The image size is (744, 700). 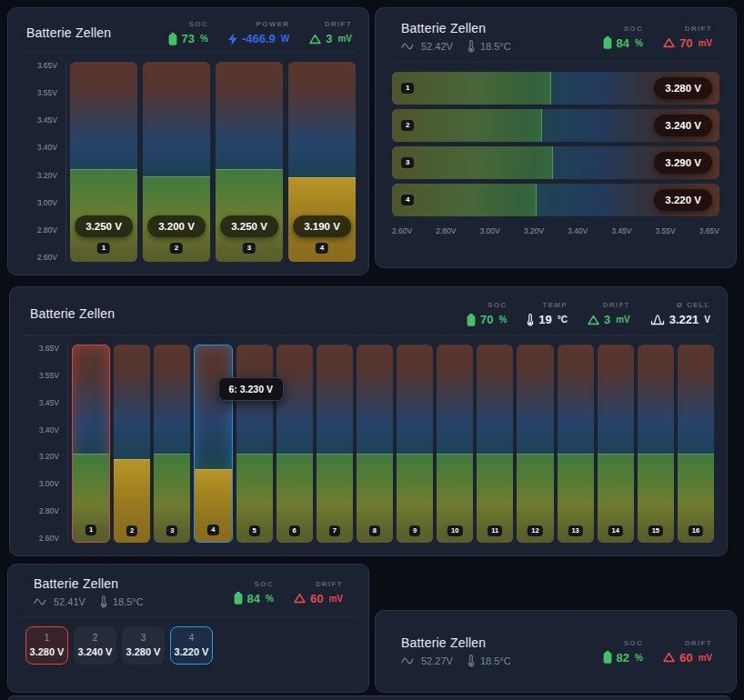 What do you see at coordinates (489, 46) in the screenshot?
I see `pack-temperature: 18.5°C` at bounding box center [489, 46].